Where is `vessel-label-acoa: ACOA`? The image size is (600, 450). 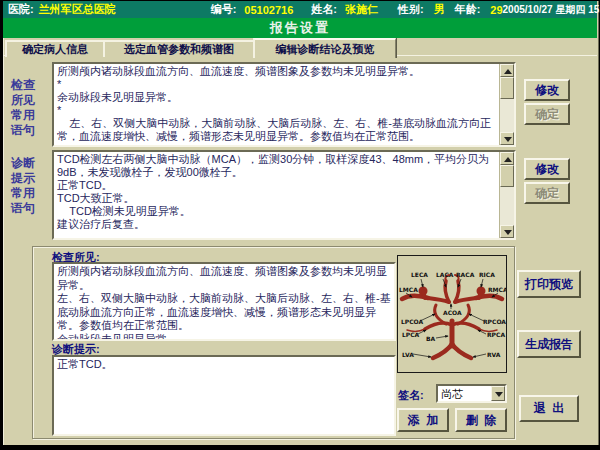 vessel-label-acoa: ACOA is located at coordinates (452, 312).